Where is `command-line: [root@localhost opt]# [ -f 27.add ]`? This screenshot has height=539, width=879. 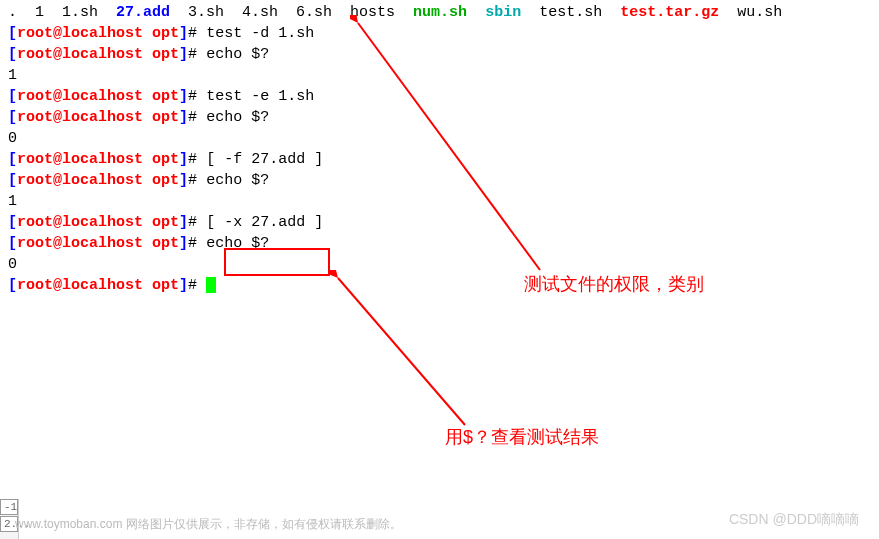 command-line: [root@localhost opt]# [ -f 27.add ] is located at coordinates (440, 160).